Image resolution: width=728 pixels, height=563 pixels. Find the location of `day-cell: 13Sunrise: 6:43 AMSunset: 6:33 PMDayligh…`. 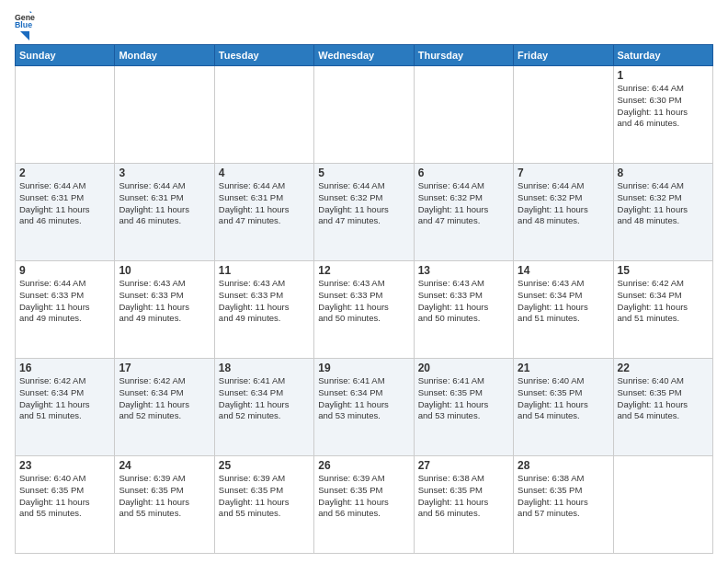

day-cell: 13Sunrise: 6:43 AMSunset: 6:33 PMDayligh… is located at coordinates (463, 310).